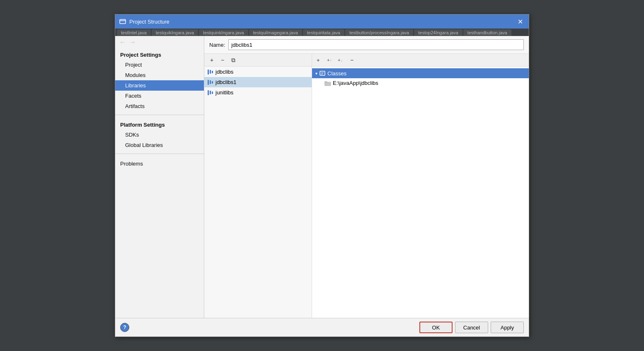 Image resolution: width=644 pixels, height=351 pixels. Describe the element at coordinates (337, 74) in the screenshot. I see `classes-label: Classes` at that location.